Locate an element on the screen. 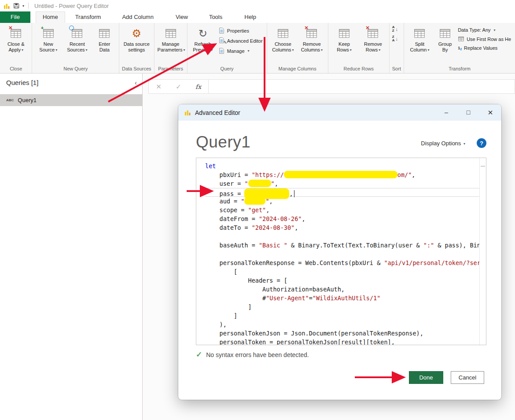 The height and width of the screenshot is (420, 515). tab-file: File is located at coordinates (15, 17).